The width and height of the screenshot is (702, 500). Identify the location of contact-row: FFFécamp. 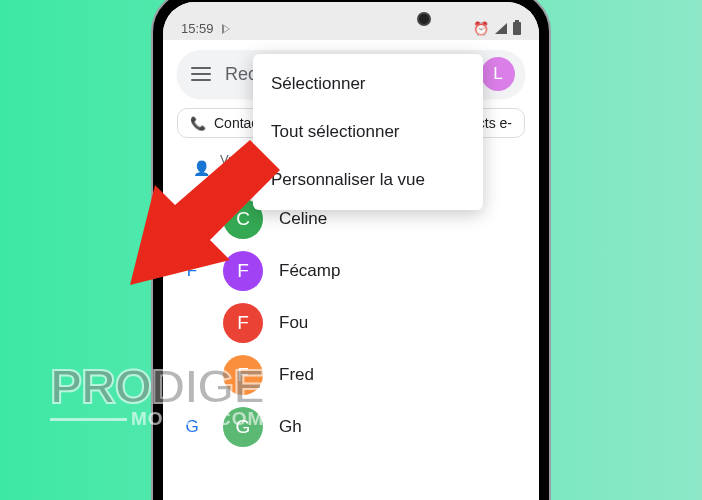
(351, 271).